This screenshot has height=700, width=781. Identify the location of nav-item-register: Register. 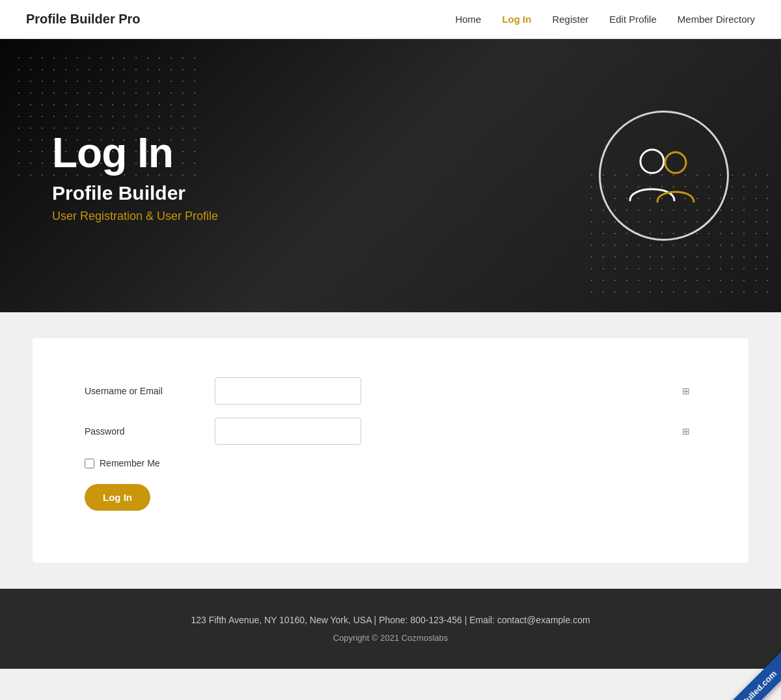
(570, 20).